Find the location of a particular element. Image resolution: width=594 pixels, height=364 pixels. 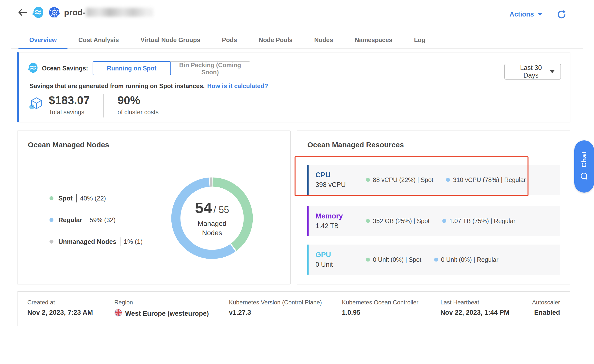

period-dropdown-value: Last 30 Days is located at coordinates (531, 72).